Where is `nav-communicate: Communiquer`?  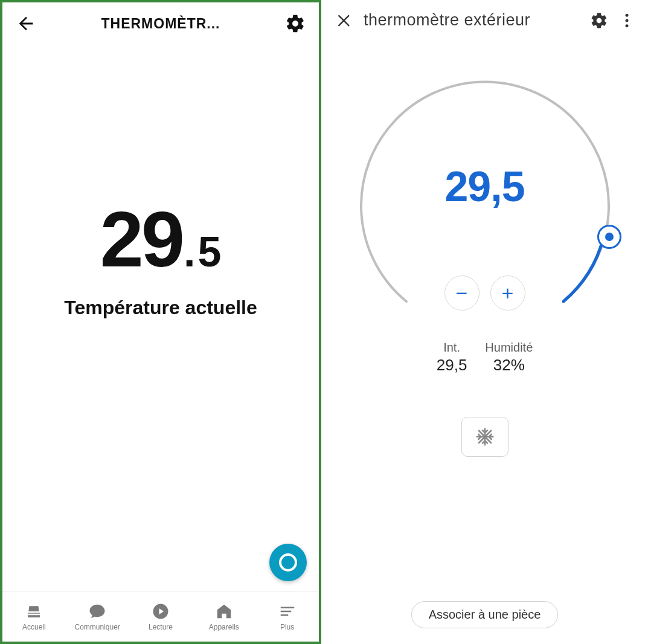
nav-communicate: Communiquer is located at coordinates (98, 616).